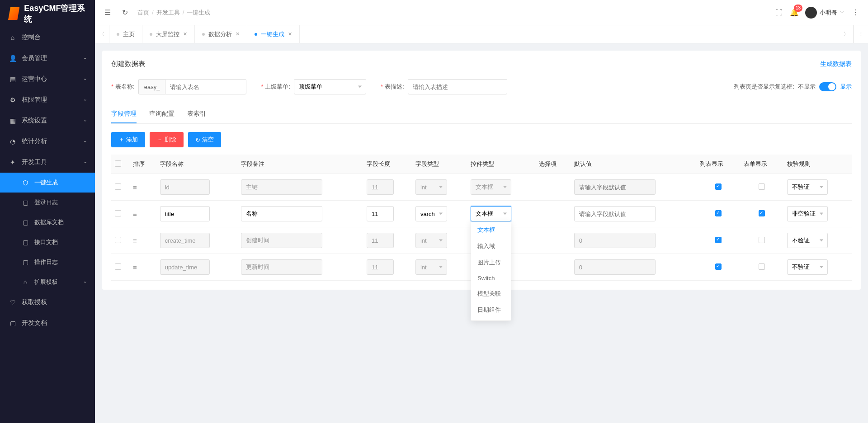 The image size is (868, 423). I want to click on tab: 数据分析✕, so click(221, 34).